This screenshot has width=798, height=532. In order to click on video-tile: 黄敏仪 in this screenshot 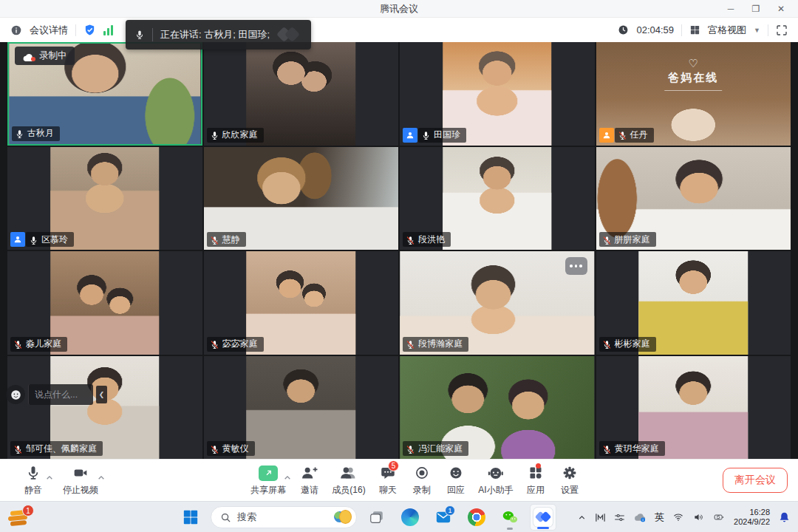, I will do `click(301, 408)`.